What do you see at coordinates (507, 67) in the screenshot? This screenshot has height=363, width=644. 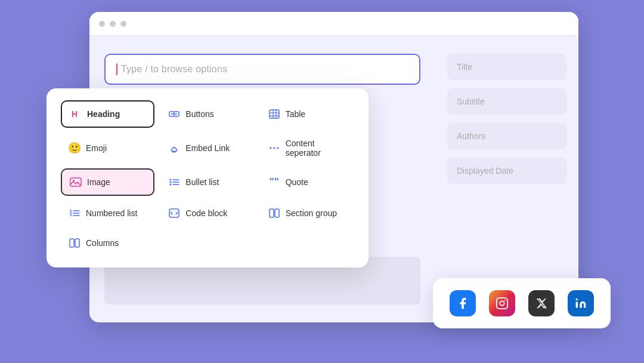 I see `field-title: Title` at bounding box center [507, 67].